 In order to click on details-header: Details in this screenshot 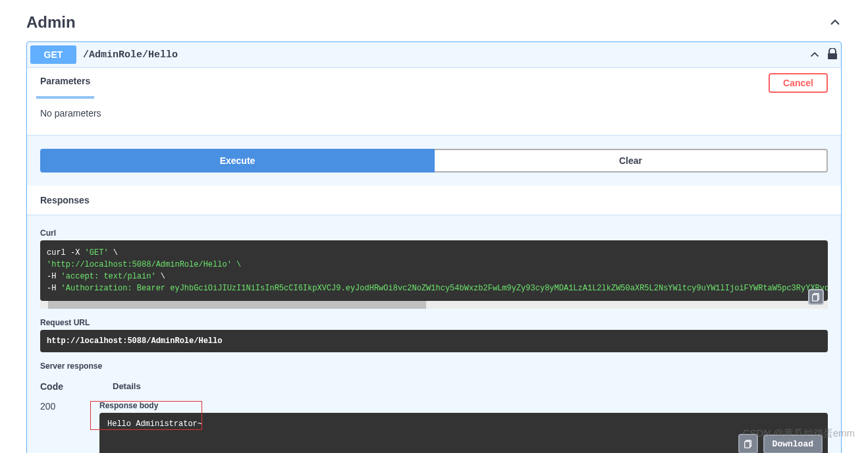, I will do `click(126, 386)`.